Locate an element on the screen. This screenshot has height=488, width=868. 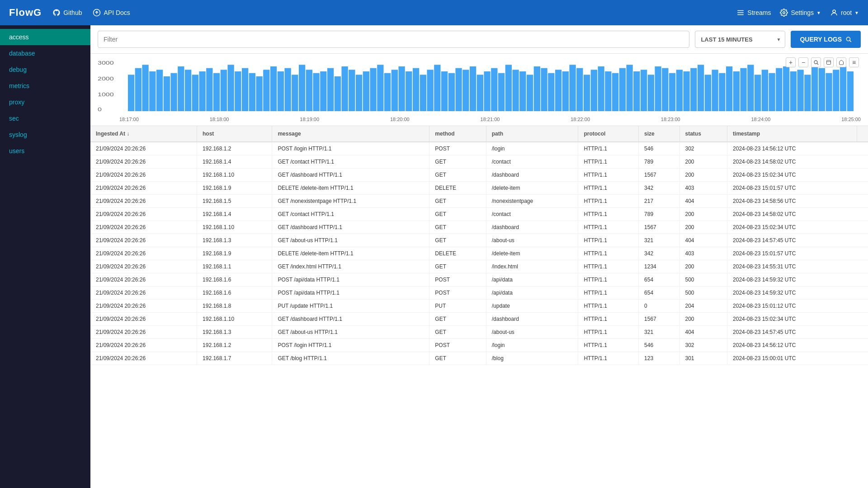
export-chart-button is located at coordinates (829, 62).